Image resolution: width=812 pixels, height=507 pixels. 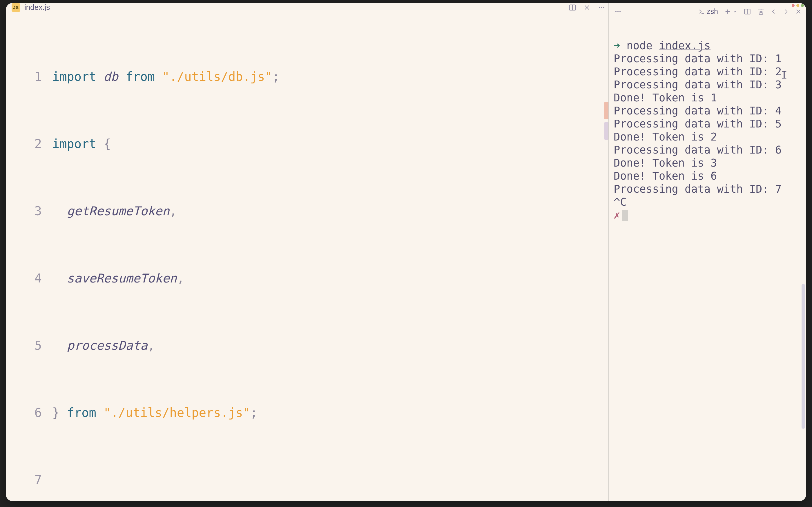 I want to click on more-tab-actions-icon, so click(x=602, y=7).